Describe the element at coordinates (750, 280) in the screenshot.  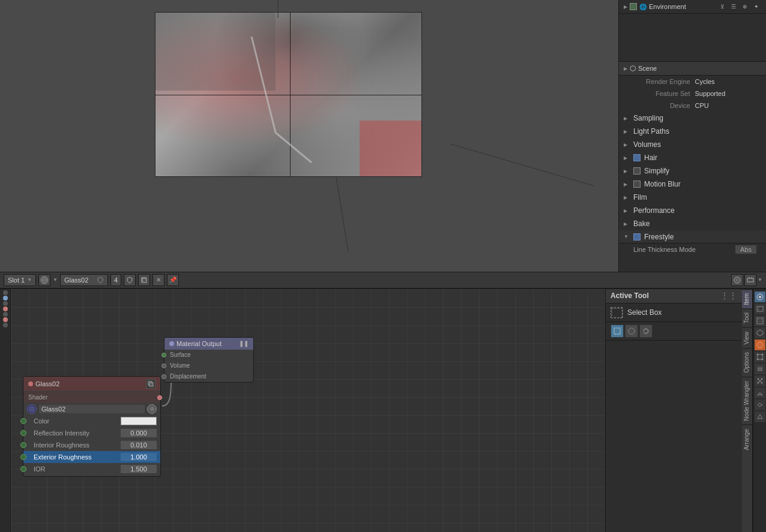
I see `view-btn` at that location.